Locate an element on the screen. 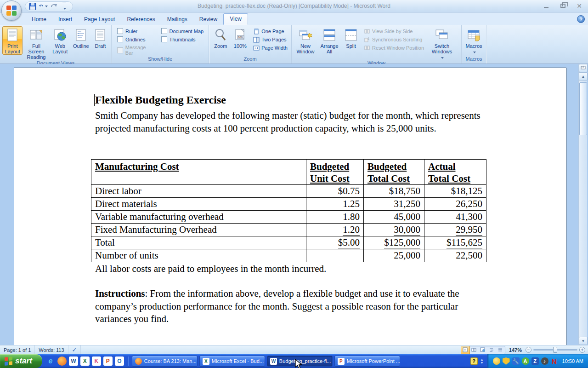  group-label-show-hide: Show/Hide is located at coordinates (160, 60).